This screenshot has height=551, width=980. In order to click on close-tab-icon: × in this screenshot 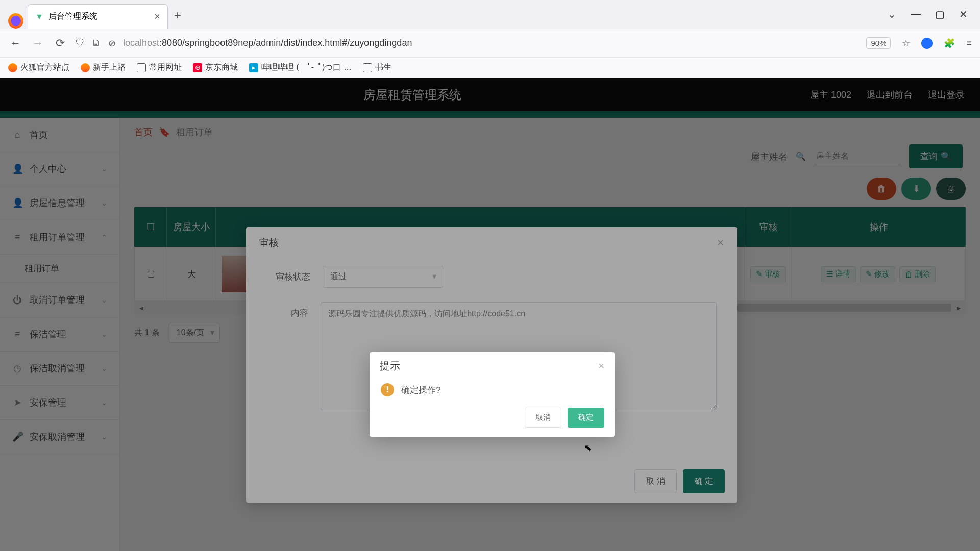, I will do `click(157, 16)`.